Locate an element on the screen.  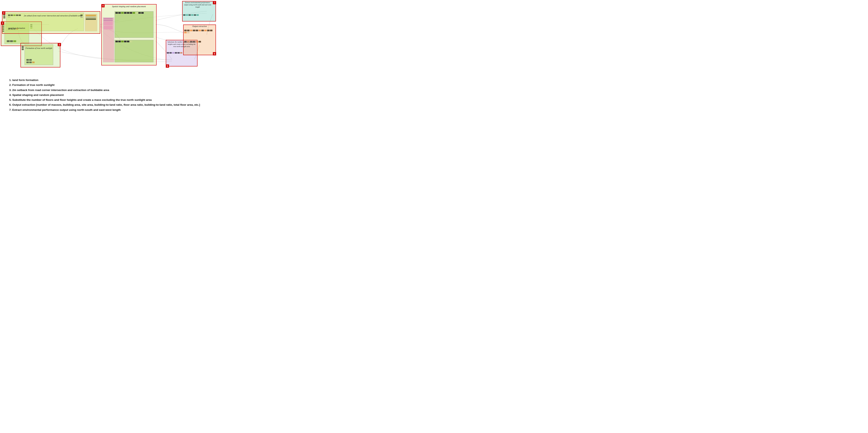
list-section: land form formation Formation of true no… is located at coordinates (108, 95).